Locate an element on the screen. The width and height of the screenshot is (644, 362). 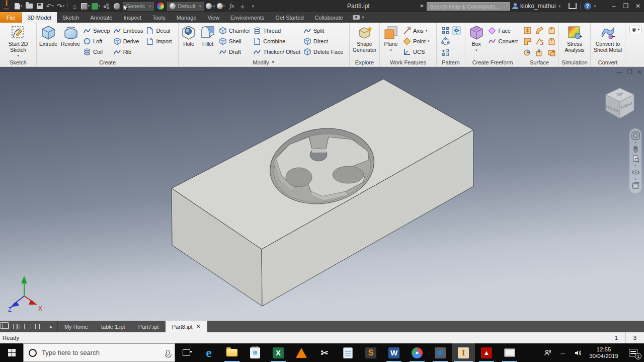
surface-tool-3-button is located at coordinates (551, 30).